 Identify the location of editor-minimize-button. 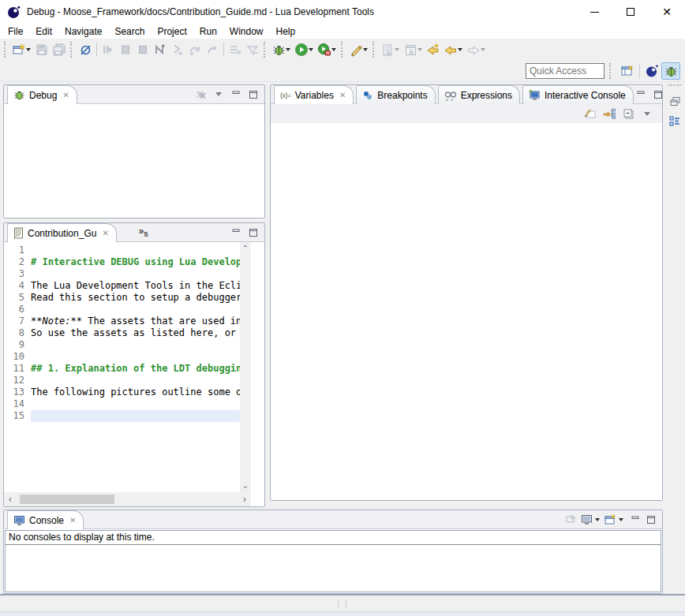
(236, 233).